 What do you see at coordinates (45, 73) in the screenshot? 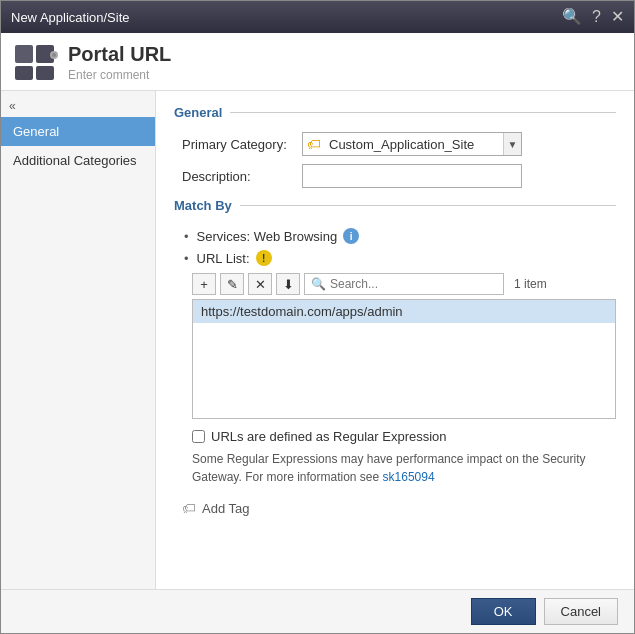
I see `logo-cell-br` at bounding box center [45, 73].